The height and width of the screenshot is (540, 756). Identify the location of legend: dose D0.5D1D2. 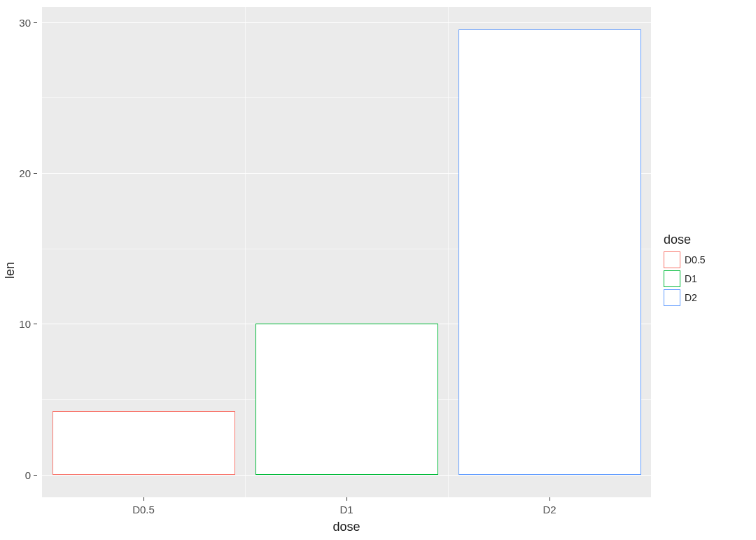
(685, 270).